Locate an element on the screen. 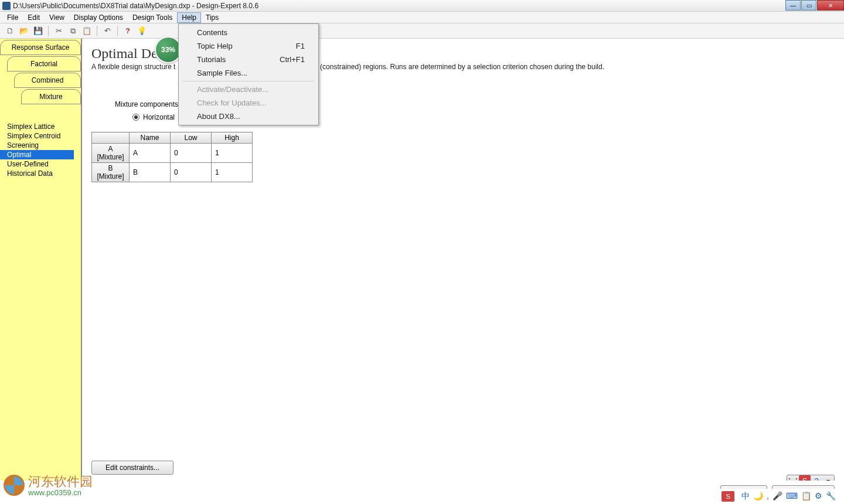  ime-item: 🌙 is located at coordinates (758, 496).